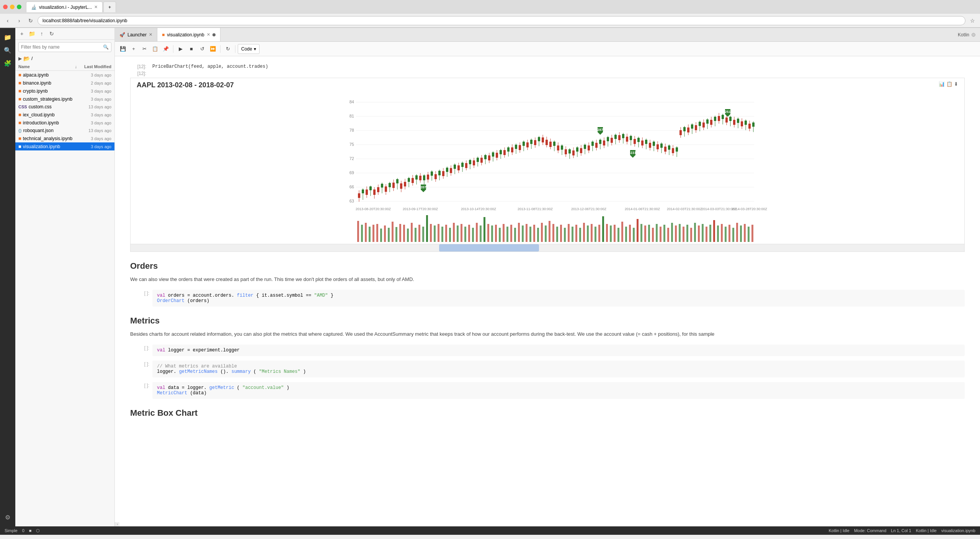  Describe the element at coordinates (5, 7) in the screenshot. I see `close-button` at that location.